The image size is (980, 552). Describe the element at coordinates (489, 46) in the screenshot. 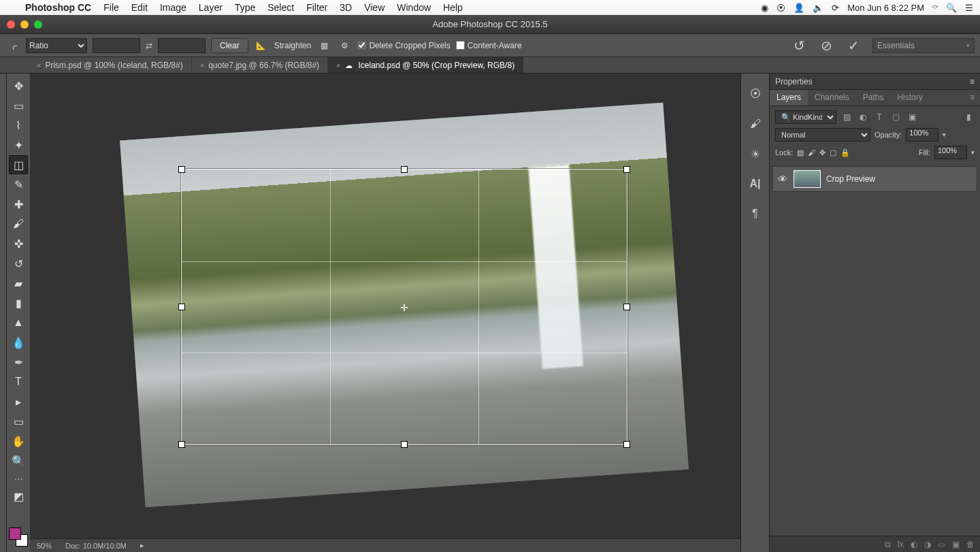

I see `content-aware-checkbox: Content-Aware` at that location.